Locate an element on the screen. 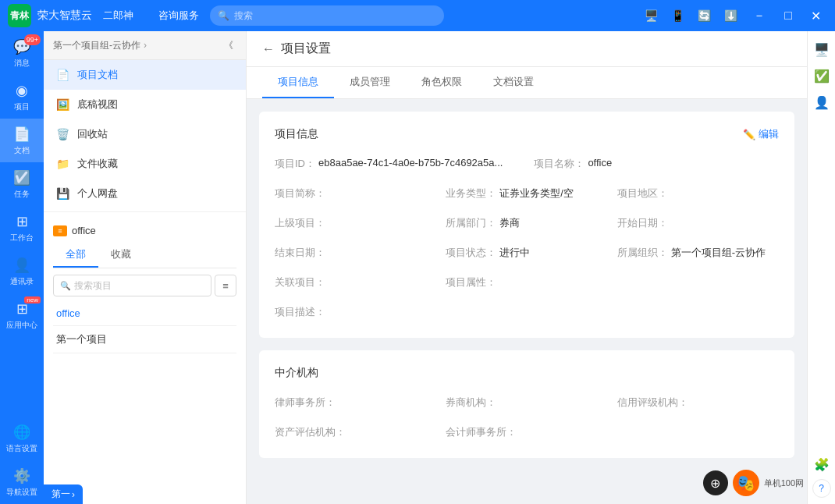 This screenshot has height=504, width=835. bottom-tab: 第一 › is located at coordinates (63, 495).